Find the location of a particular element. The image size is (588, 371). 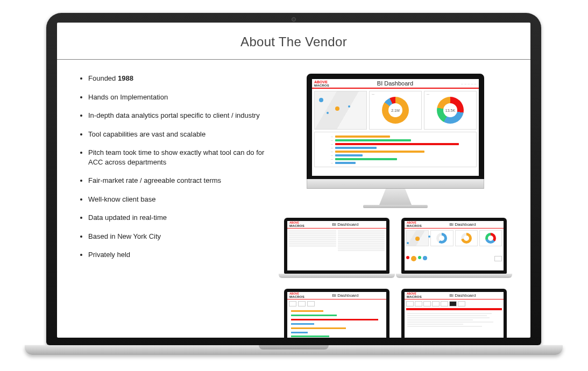

mini-laptop-4: ABOVEMACROS BI Dashboard is located at coordinates (454, 313).